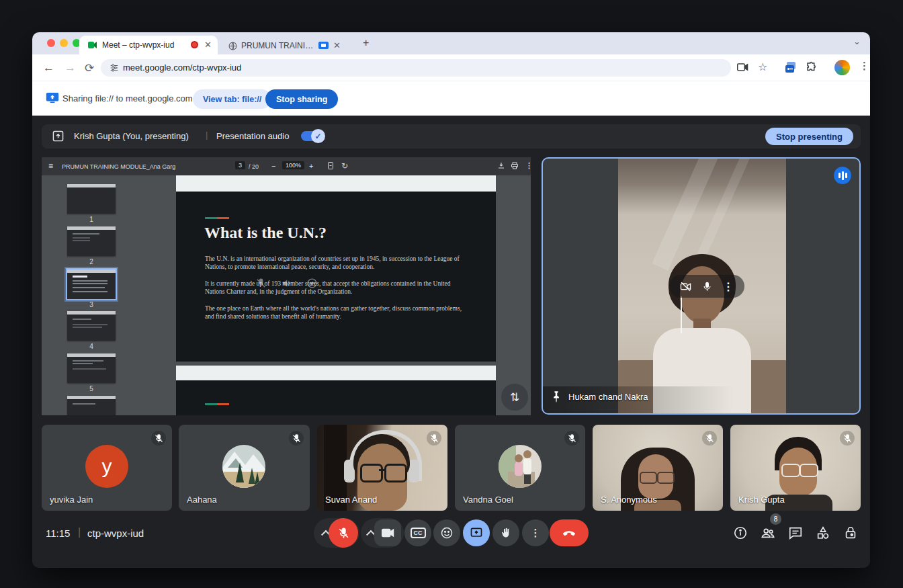 The width and height of the screenshot is (903, 588). I want to click on avatar-initial: y, so click(108, 466).